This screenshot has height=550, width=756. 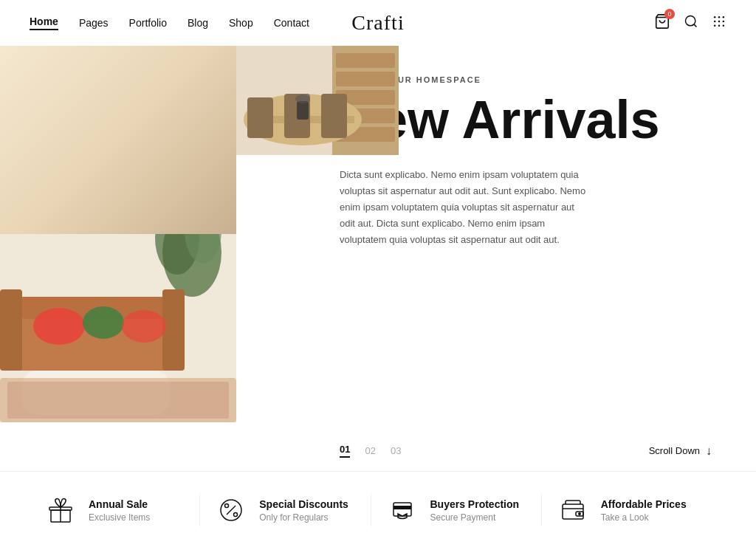 What do you see at coordinates (304, 518) in the screenshot?
I see `feature-special-discounts-subtitle: Only for Regulars` at bounding box center [304, 518].